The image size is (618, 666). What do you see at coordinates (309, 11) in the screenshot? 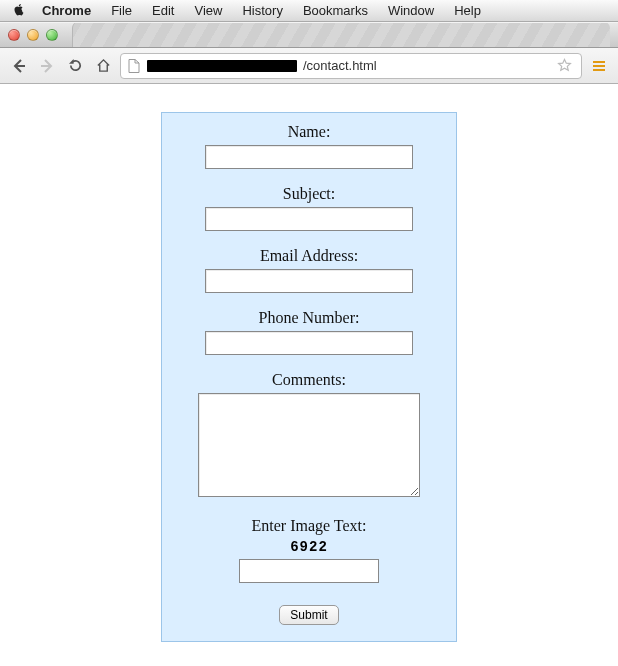
I see `mac-menubar: Chrome File Edit View History Bookmarks …` at bounding box center [309, 11].